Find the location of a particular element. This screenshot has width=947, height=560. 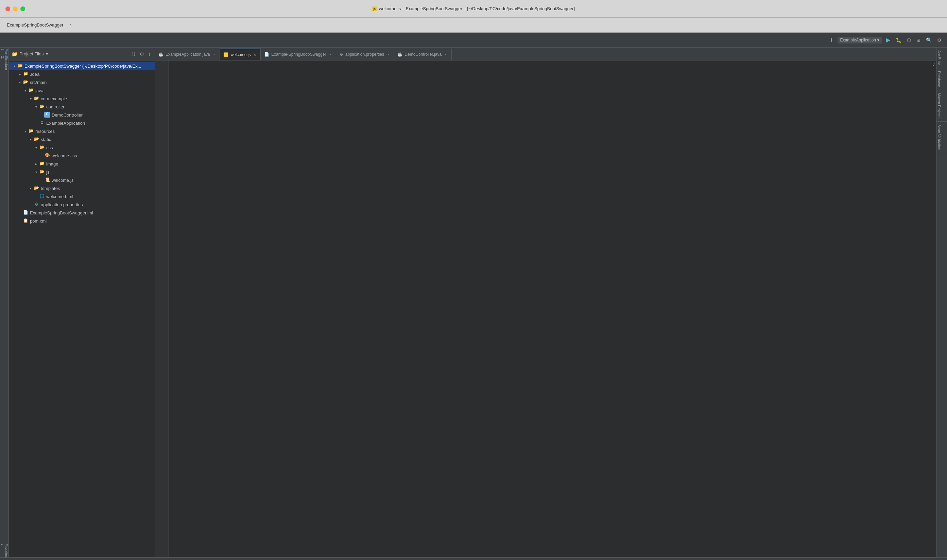

tree-icon-exampleapplication: ⚙ is located at coordinates (42, 123).